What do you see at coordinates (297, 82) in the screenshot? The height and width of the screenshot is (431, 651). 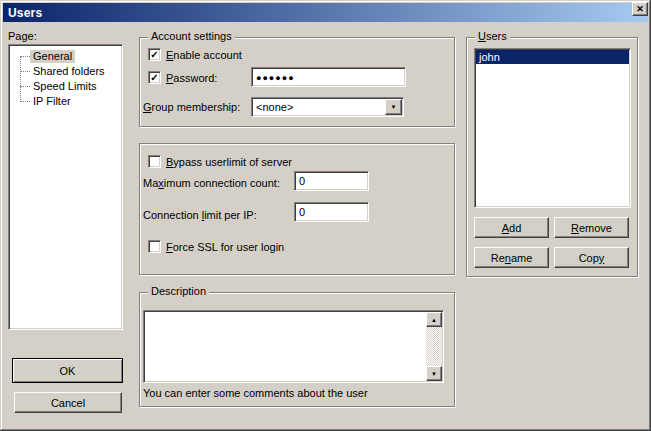 I see `account-settings-group: Account settings ✓ Enable account ✓ Pass…` at bounding box center [297, 82].